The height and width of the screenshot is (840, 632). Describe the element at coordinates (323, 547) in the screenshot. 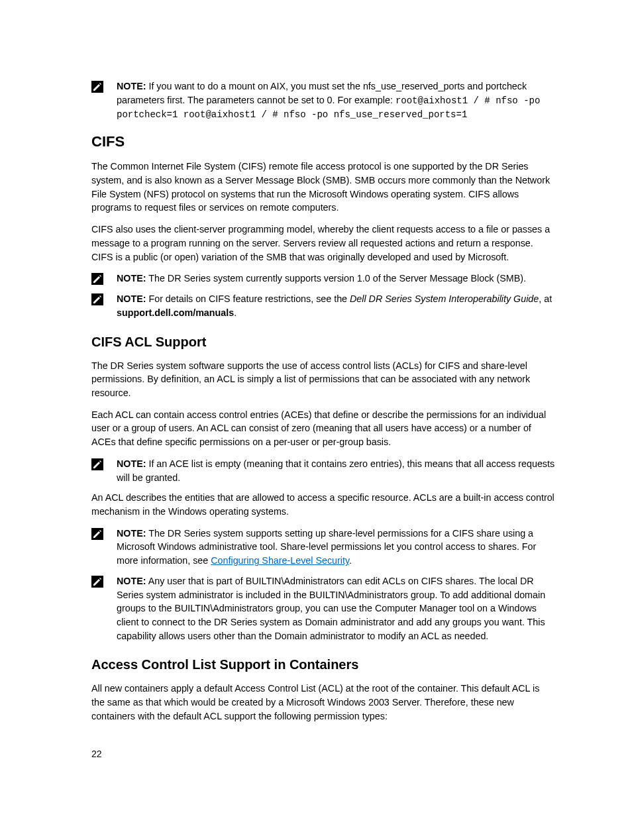

I see `note-block-share-level: NOTE: The DR Series system supports sett…` at that location.